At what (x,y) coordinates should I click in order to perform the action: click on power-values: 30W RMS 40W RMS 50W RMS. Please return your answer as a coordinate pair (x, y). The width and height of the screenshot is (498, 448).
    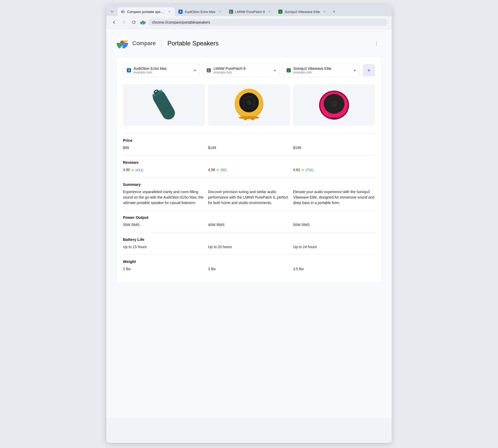
    Looking at the image, I should click on (249, 225).